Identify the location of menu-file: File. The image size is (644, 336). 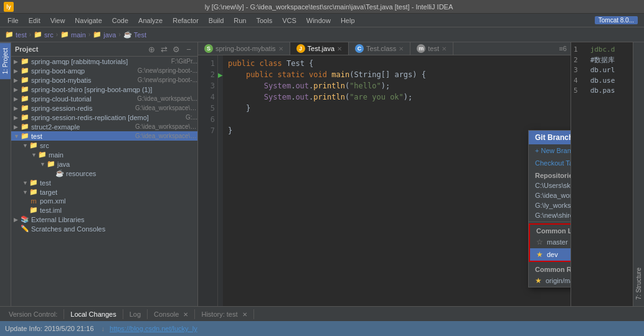
(13, 21).